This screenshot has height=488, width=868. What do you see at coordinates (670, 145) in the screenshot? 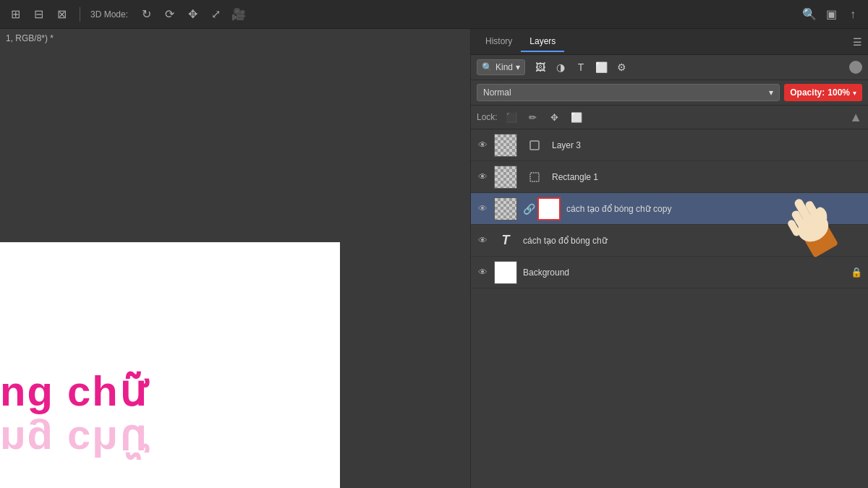
I see `layer-item: 👁 Layer 3` at bounding box center [670, 145].